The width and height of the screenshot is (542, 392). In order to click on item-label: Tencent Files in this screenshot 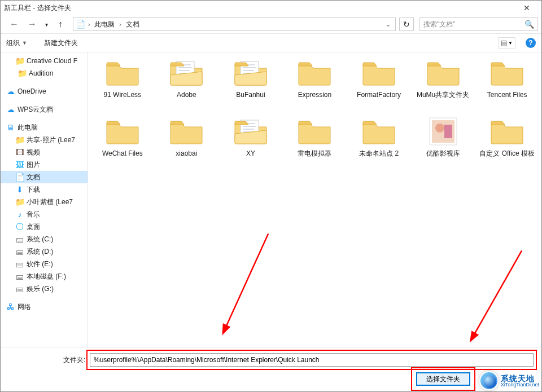, I will do `click(507, 95)`.